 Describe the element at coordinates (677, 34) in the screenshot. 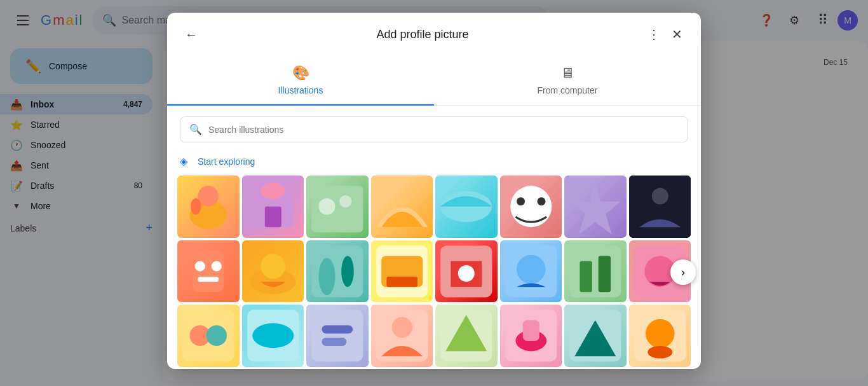

I see `close-icon: ✕` at that location.